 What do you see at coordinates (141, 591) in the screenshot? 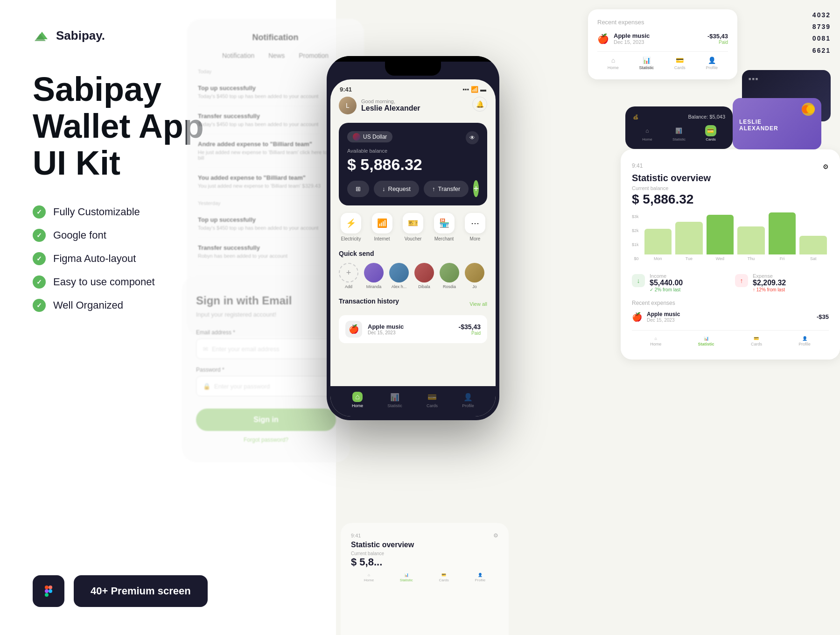
I see `premium-button: 40+ Premium screen` at bounding box center [141, 591].